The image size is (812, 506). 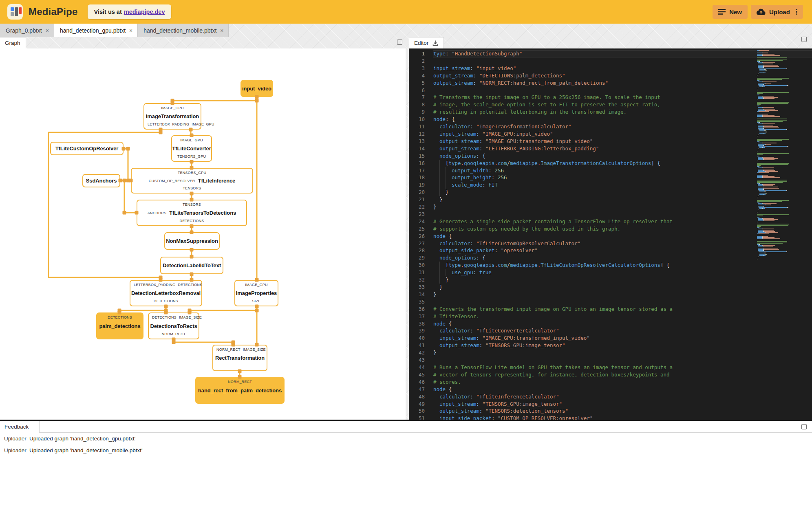 What do you see at coordinates (406, 30) in the screenshot?
I see `file-tab-strip: Graph_0.pbtxt×hand_detection_gpu.pbtxt×h…` at bounding box center [406, 30].